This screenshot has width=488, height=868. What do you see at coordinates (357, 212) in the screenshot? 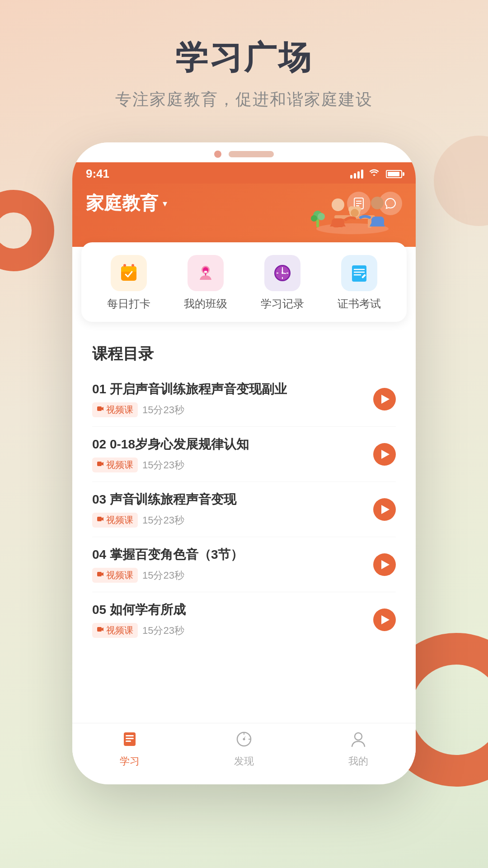
I see `header-illustration` at bounding box center [357, 212].